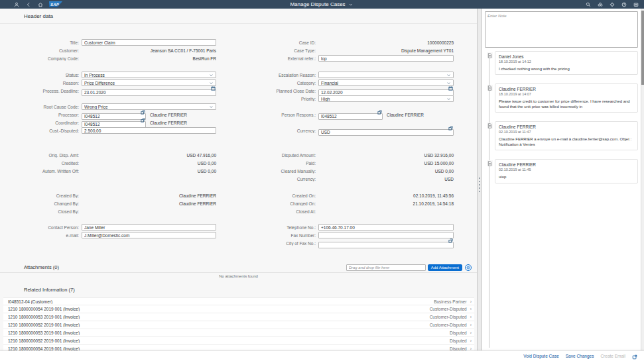 Image resolution: width=644 pixels, height=361 pixels. What do you see at coordinates (489, 200) in the screenshot?
I see `notes-timeline-line` at bounding box center [489, 200].